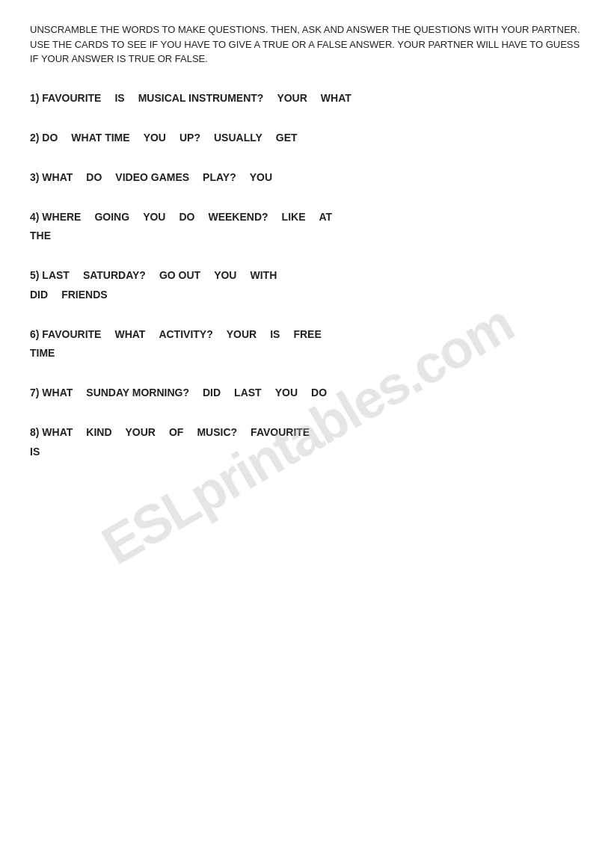  What do you see at coordinates (307, 178) in the screenshot?
I see `question-3: 3) WHATDOVIDEO GAMESPLAY?YOU` at bounding box center [307, 178].